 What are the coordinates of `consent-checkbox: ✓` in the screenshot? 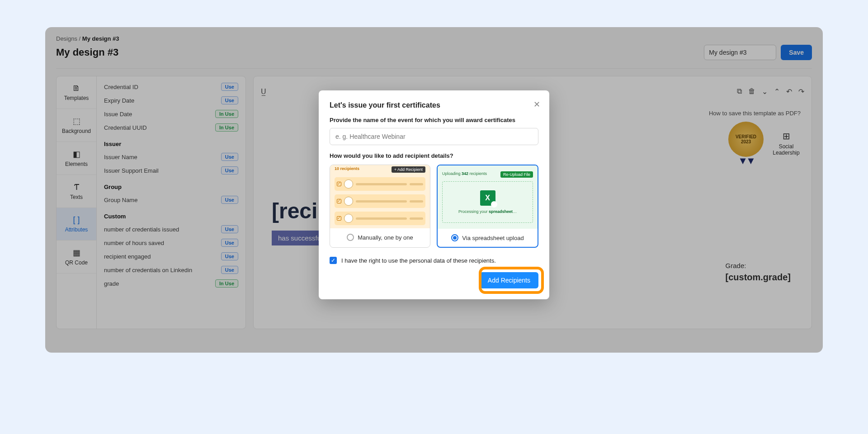 It's located at (333, 260).